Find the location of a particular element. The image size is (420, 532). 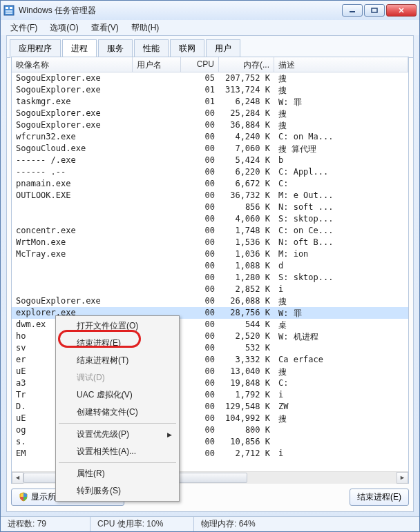

menu-options: 选项(O) is located at coordinates (64, 28).